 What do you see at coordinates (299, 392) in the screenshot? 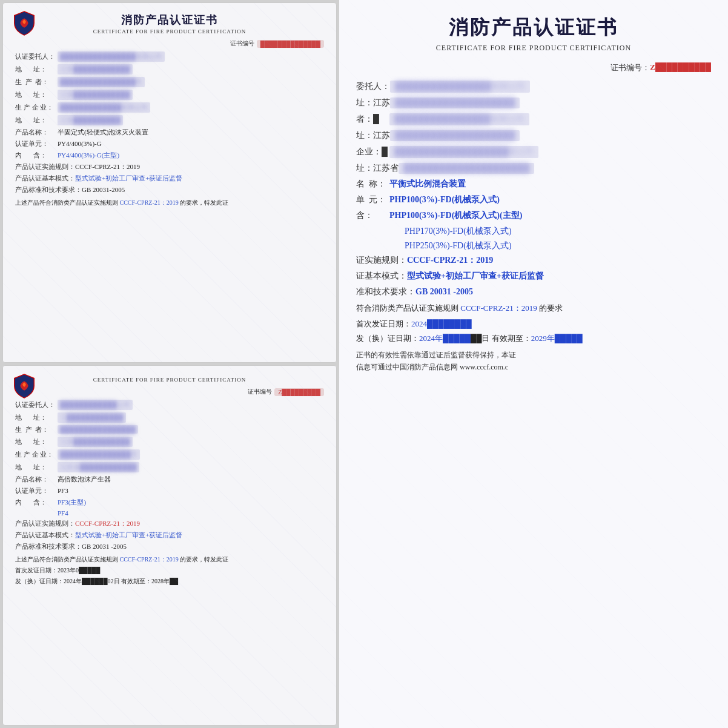
I see `cert-id-value-2: Z█████████` at bounding box center [299, 392].